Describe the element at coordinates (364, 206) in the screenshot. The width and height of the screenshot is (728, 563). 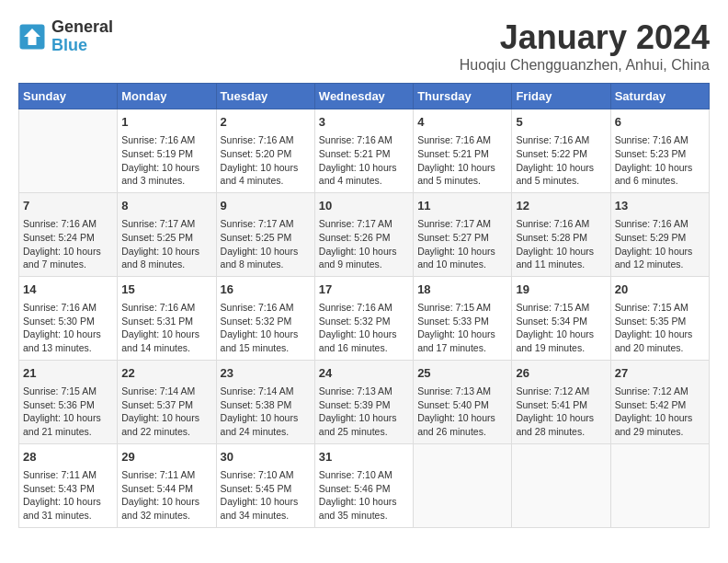
I see `day-number: 10` at that location.